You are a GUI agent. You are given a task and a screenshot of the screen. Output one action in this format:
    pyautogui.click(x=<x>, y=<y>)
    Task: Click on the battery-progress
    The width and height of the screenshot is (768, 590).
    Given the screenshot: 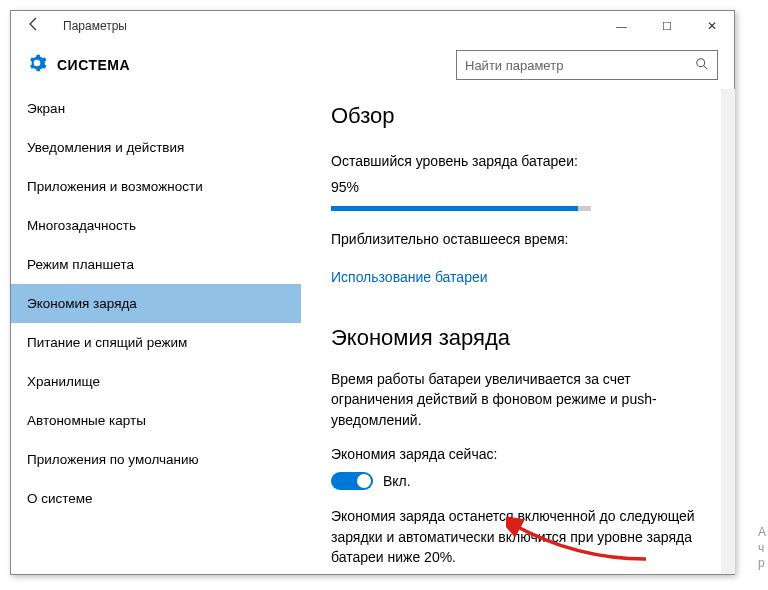 What is the action you would take?
    pyautogui.click(x=461, y=208)
    